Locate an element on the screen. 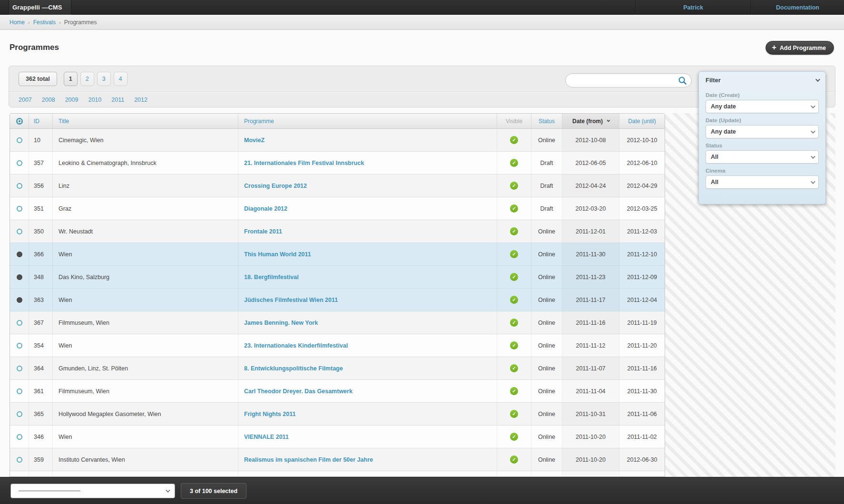 Image resolution: width=844 pixels, height=504 pixels. search-icon is located at coordinates (682, 81).